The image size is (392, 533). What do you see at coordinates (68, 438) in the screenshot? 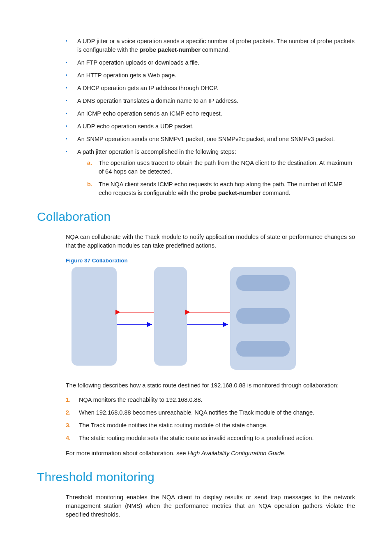
I see `num-marker: 4.` at bounding box center [68, 438].